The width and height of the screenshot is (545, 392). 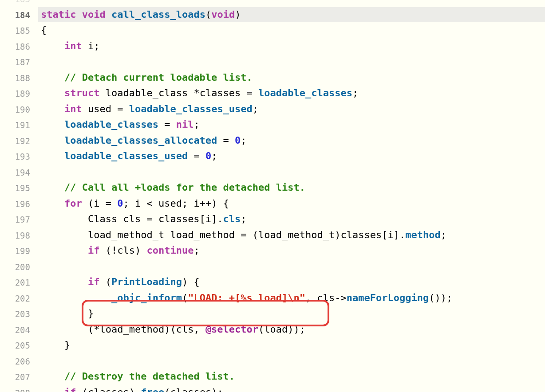 What do you see at coordinates (272, 125) in the screenshot?
I see `code-line: 191 loadable_classes = nil;` at bounding box center [272, 125].